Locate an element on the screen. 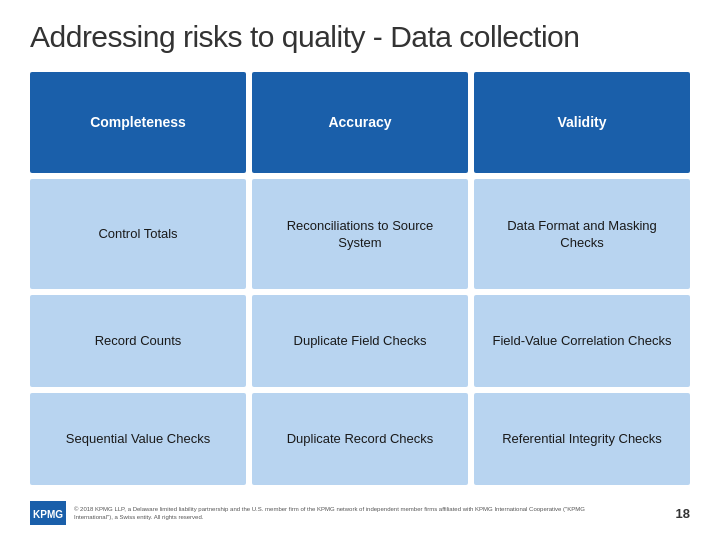 Image resolution: width=720 pixels, height=540 pixels. cell-reconciliations: Reconciliations to Source System is located at coordinates (360, 234).